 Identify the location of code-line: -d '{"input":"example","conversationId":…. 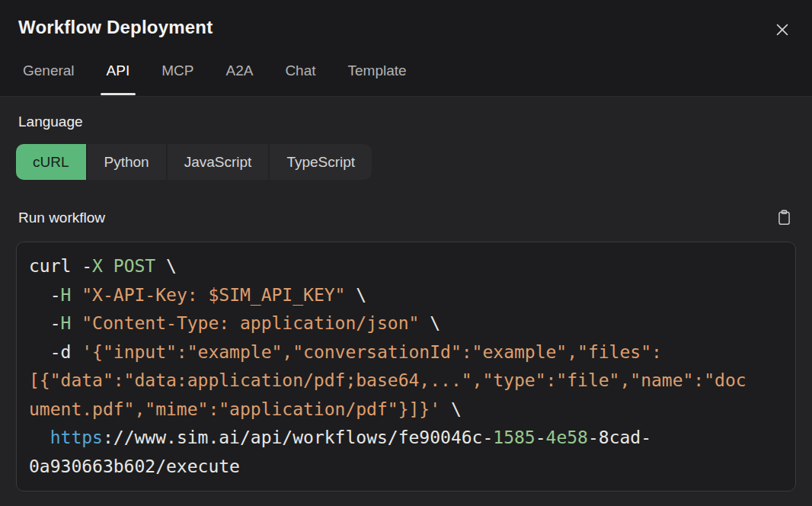
(406, 353).